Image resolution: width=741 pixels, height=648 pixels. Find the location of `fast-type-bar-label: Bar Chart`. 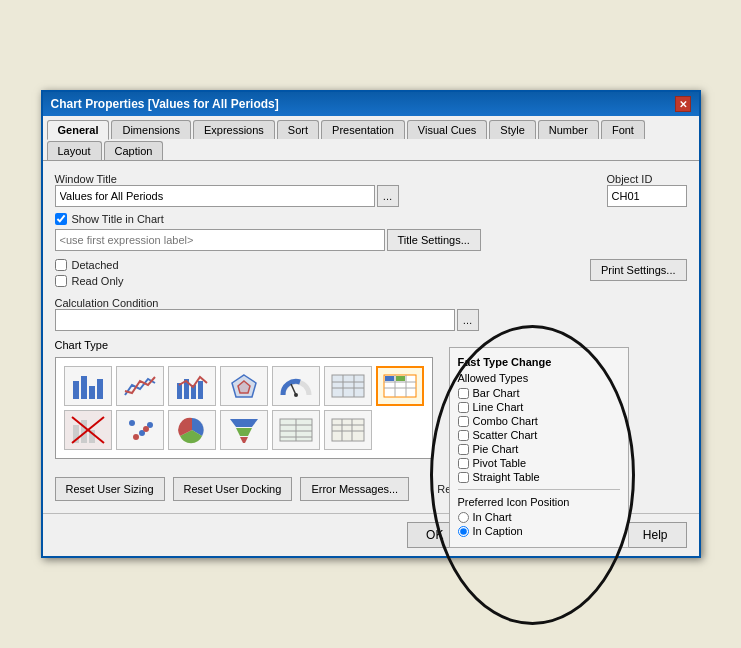

fast-type-bar-label: Bar Chart is located at coordinates (496, 393).